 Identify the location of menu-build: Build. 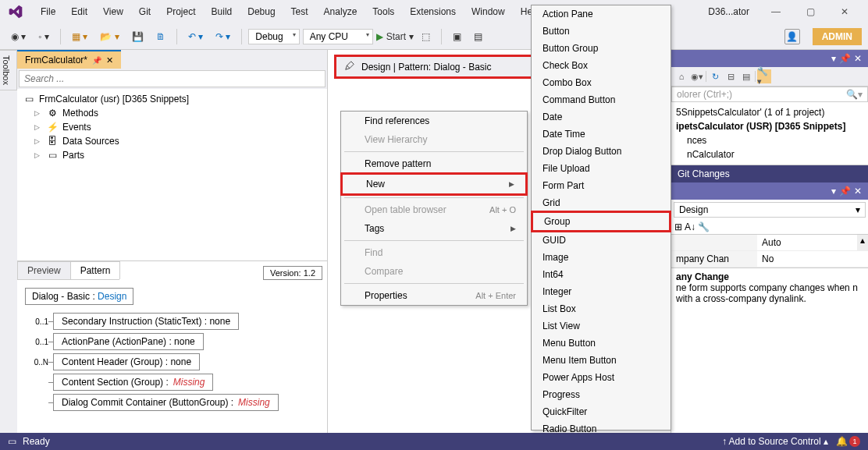
(222, 12).